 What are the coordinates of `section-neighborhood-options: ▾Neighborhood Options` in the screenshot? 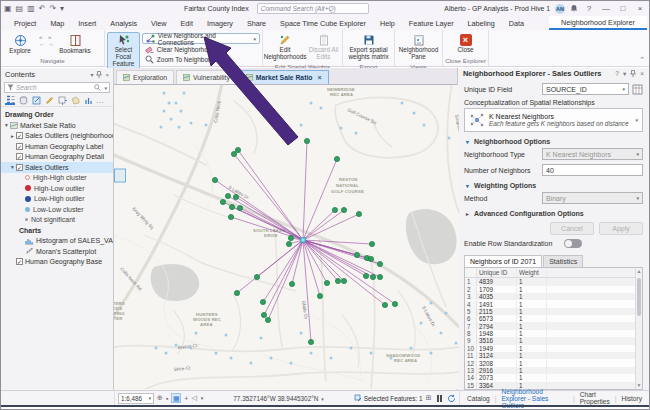 It's located at (554, 142).